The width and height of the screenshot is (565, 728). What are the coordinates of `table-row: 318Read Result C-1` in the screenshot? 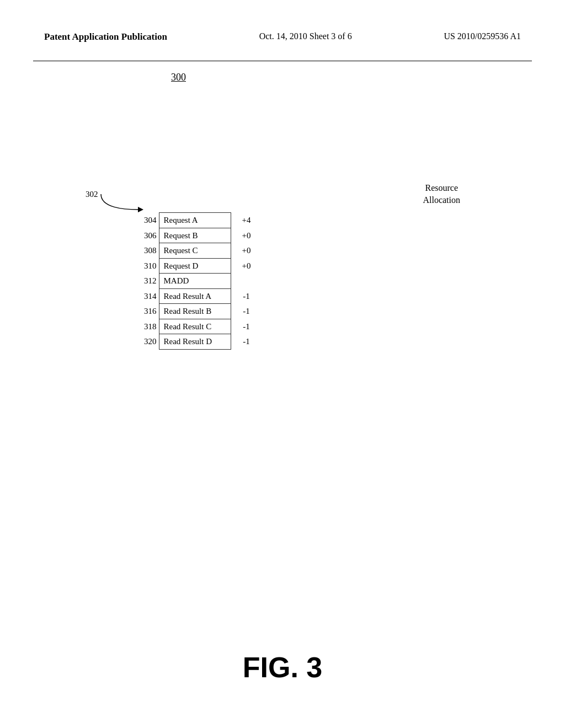 It's located at (198, 326).